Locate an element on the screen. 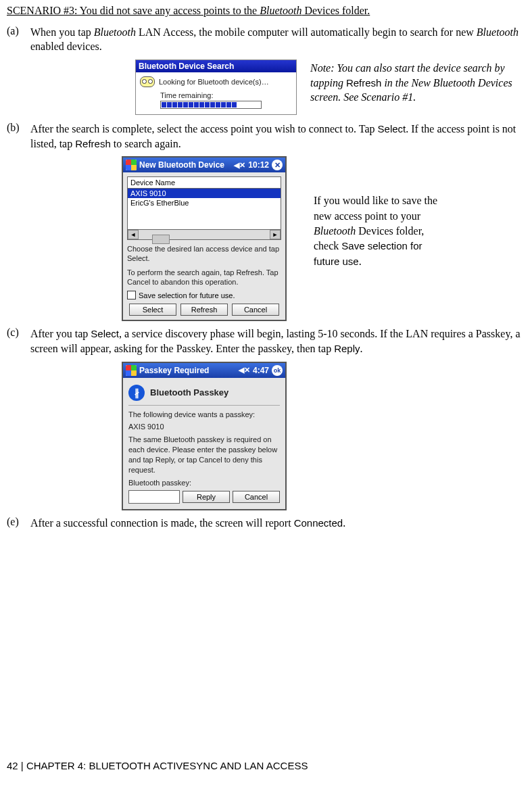 The height and width of the screenshot is (793, 532). step-c-letter: (c) is located at coordinates (19, 341).